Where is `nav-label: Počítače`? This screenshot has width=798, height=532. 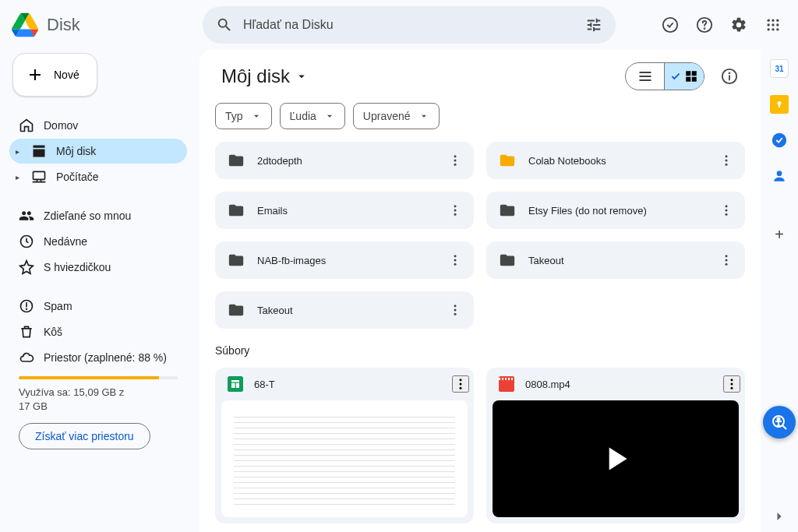 nav-label: Počítače is located at coordinates (77, 177).